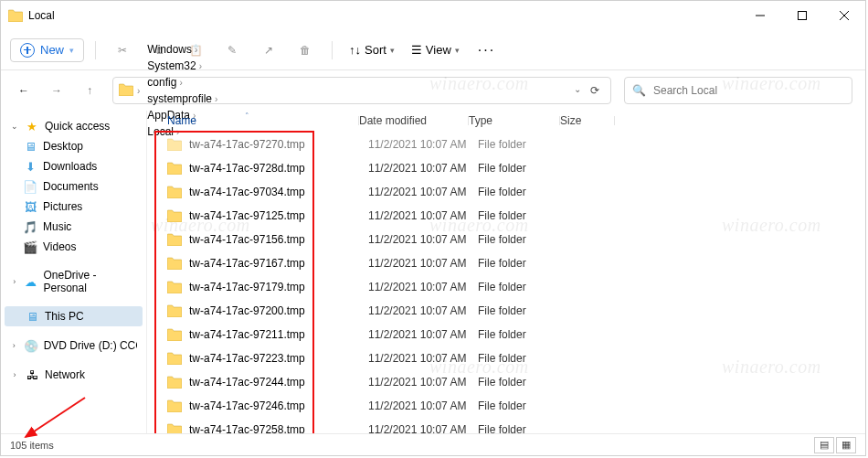 This screenshot has width=868, height=458. Describe the element at coordinates (73, 316) in the screenshot. I see `sidebar-this-pc: 🖥This PC` at that location.